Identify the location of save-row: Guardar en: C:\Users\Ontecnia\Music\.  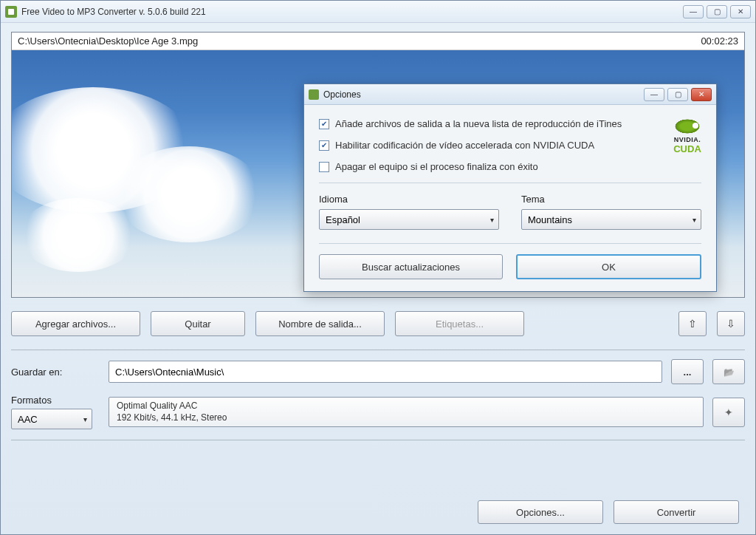
(378, 372).